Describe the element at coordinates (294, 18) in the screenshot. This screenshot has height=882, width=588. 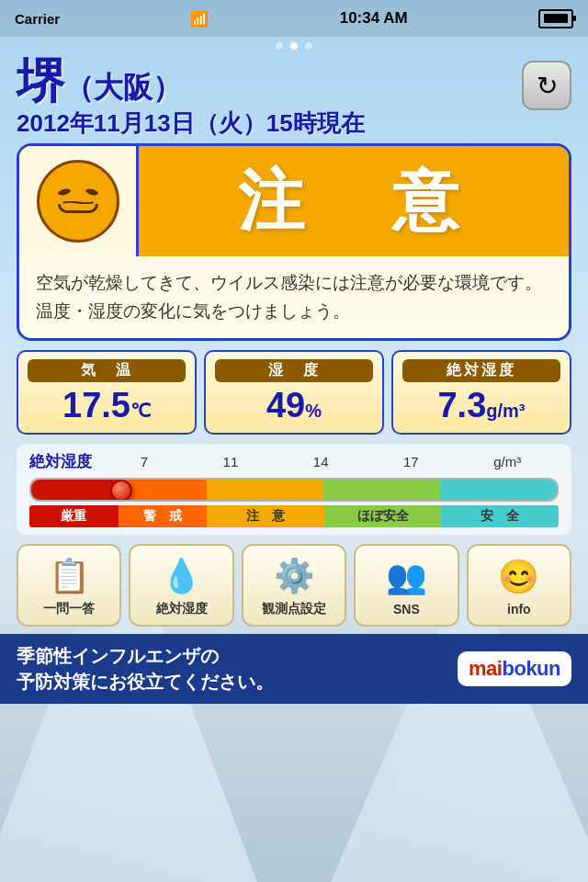
I see `status-bar: Carrier 📶 10:34 AM` at that location.